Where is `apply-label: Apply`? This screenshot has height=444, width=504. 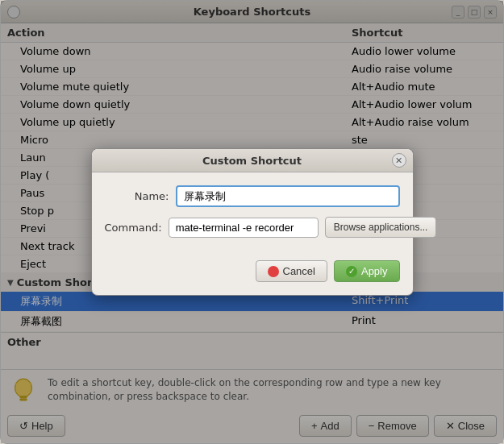 apply-label: Apply is located at coordinates (374, 271).